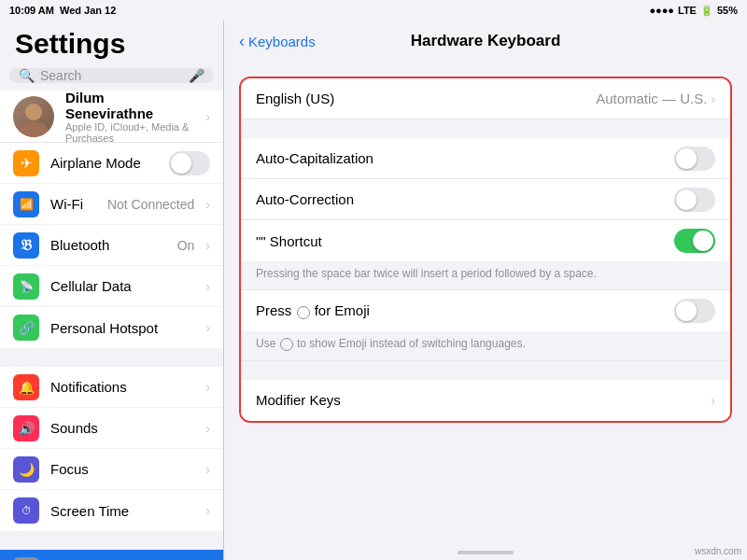 This screenshot has width=747, height=560. Describe the element at coordinates (303, 313) in the screenshot. I see `globe-icon-emoji` at that location.